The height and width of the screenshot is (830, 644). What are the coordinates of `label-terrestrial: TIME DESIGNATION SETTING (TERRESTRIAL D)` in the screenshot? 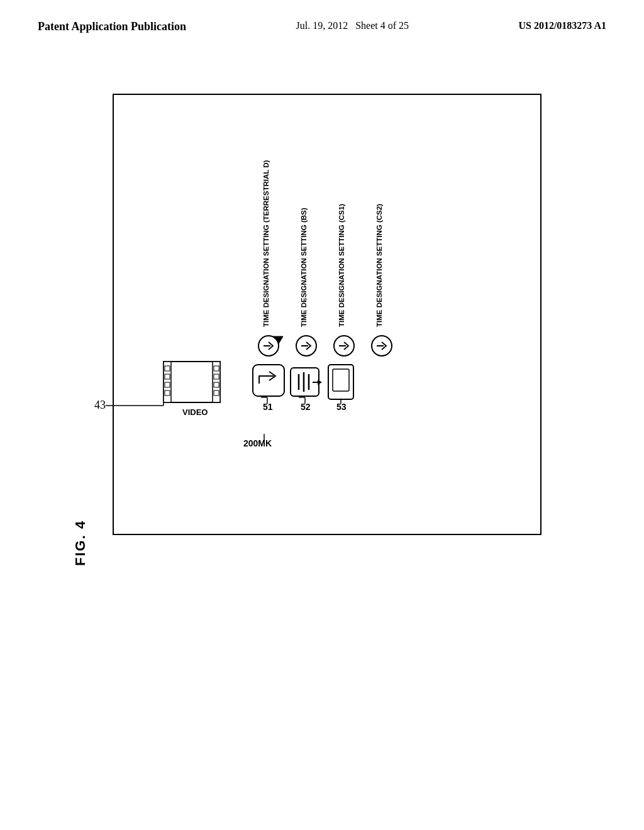 It's located at (266, 243).